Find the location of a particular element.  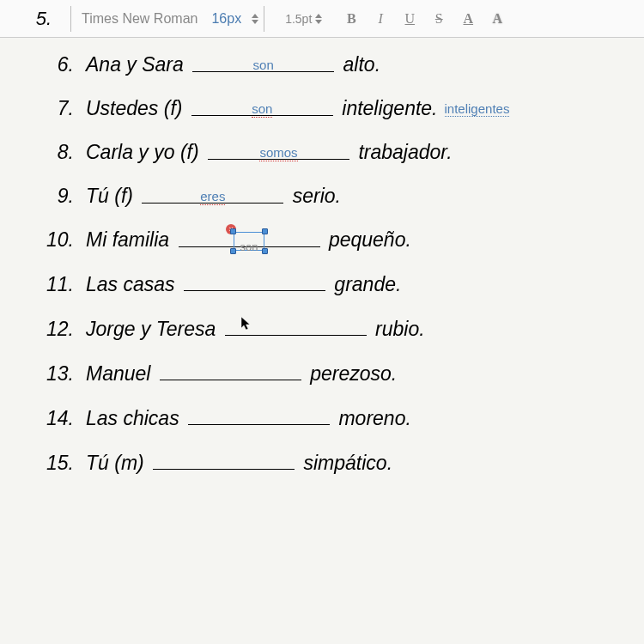

item-number: 7. is located at coordinates (56, 108).